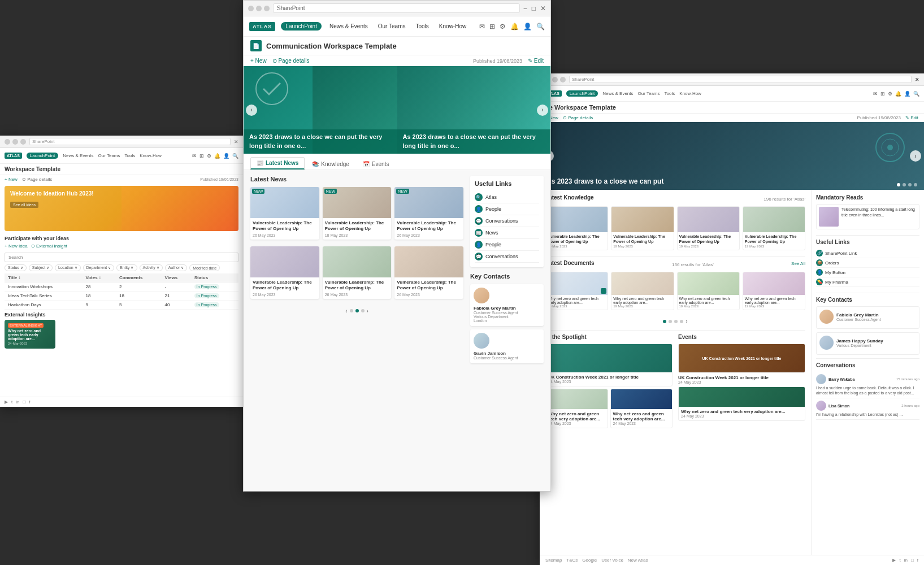 Image resolution: width=924 pixels, height=565 pixels. I want to click on news-card-5: Vulnerable Leadership: The Power of Open…, so click(357, 272).